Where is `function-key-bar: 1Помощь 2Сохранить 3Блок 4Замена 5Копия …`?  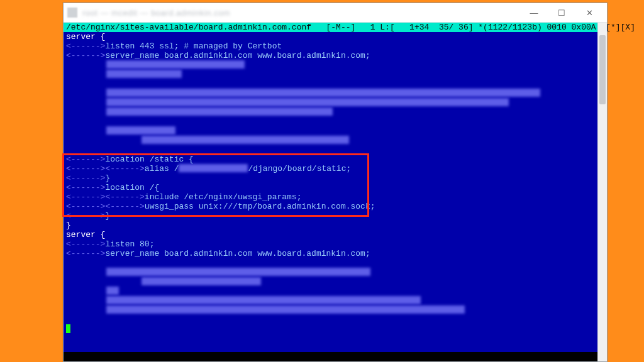
function-key-bar: 1Помощь 2Сохранить 3Блок 4Замена 5Копия … is located at coordinates (331, 357).